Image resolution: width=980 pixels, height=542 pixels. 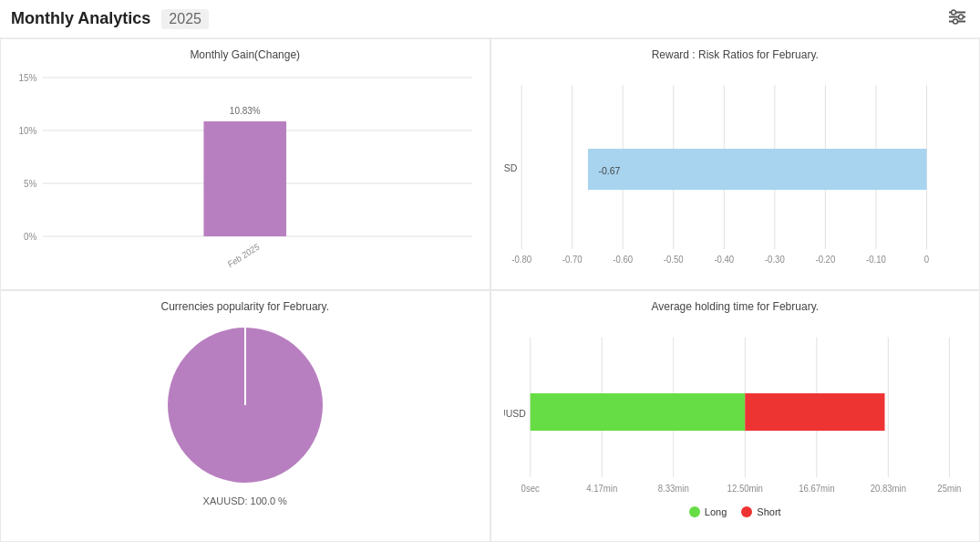 What do you see at coordinates (609, 171) in the screenshot?
I see `svg-text: -0.67` at bounding box center [609, 171].